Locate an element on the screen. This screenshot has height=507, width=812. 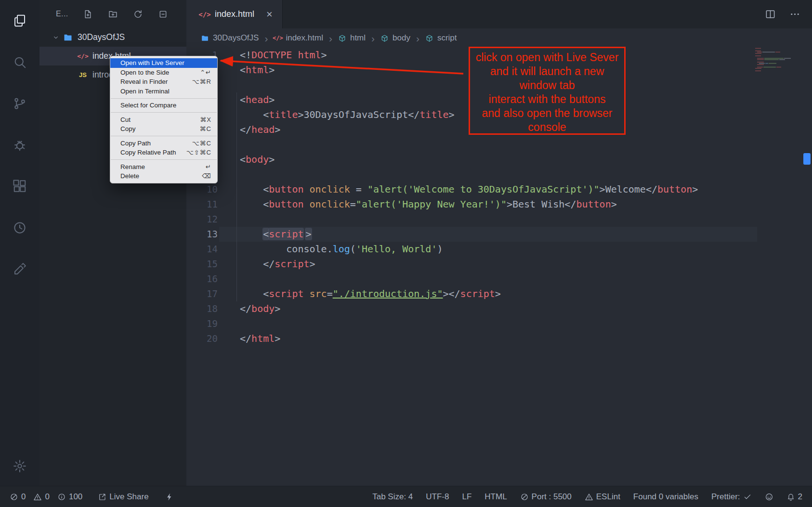
code-line-8: 8<body> is located at coordinates (499, 160).